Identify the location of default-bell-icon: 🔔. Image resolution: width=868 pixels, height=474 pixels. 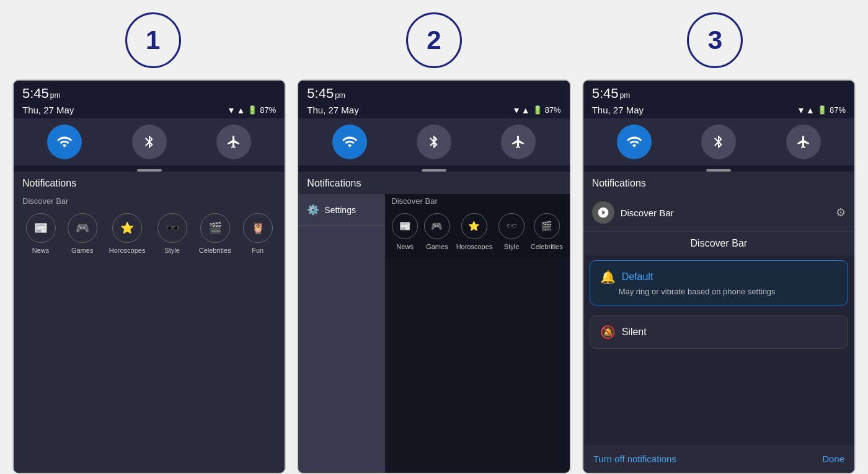
(608, 277).